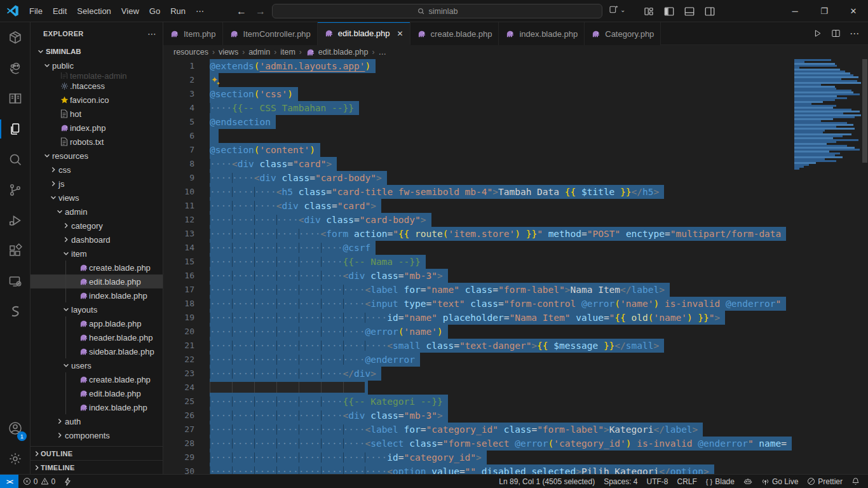  Describe the element at coordinates (15, 190) in the screenshot. I see `source-control-icon` at that location.